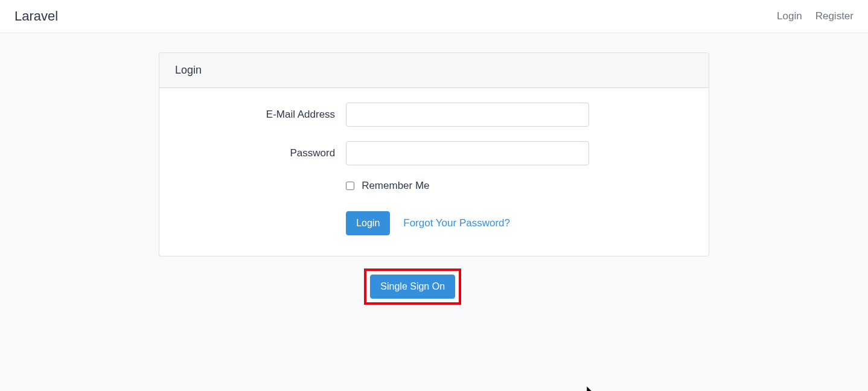  I want to click on nav-login-link: Login, so click(790, 16).